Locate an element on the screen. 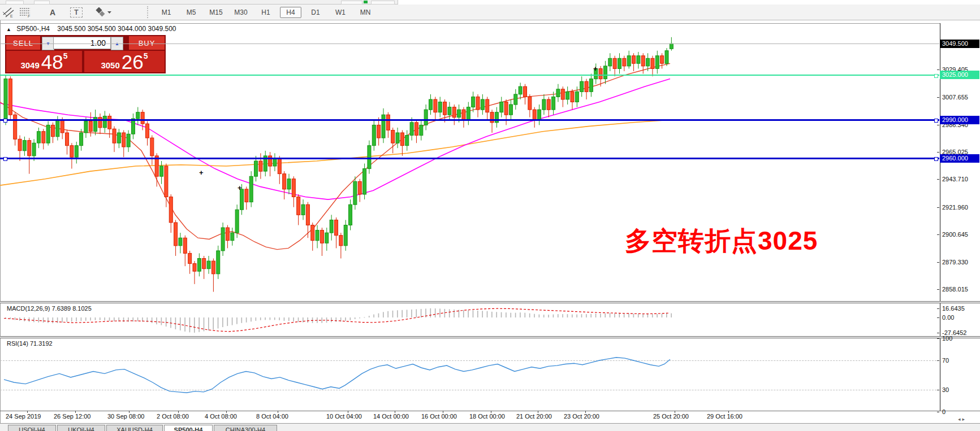 The height and width of the screenshot is (431, 980). price-tick-label: 2858.015 is located at coordinates (955, 289).